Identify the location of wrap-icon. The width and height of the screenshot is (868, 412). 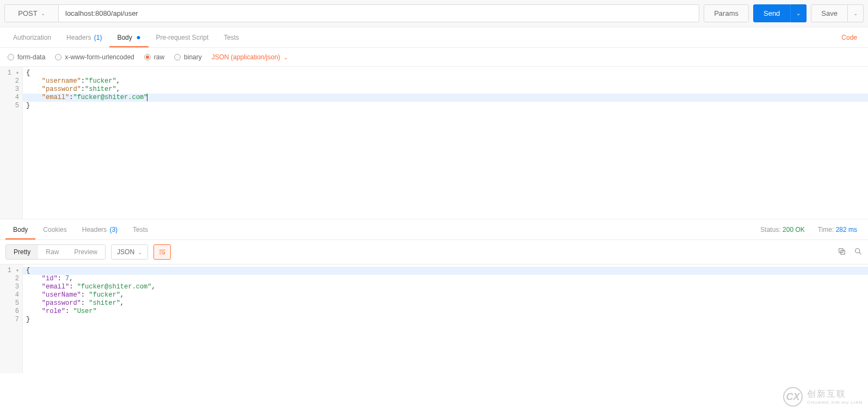
(162, 252).